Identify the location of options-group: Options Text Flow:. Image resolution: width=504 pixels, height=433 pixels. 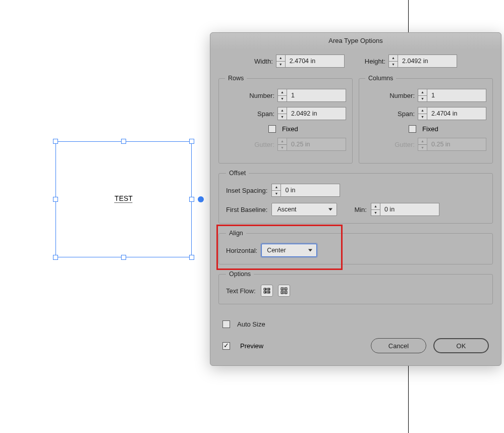
(356, 288).